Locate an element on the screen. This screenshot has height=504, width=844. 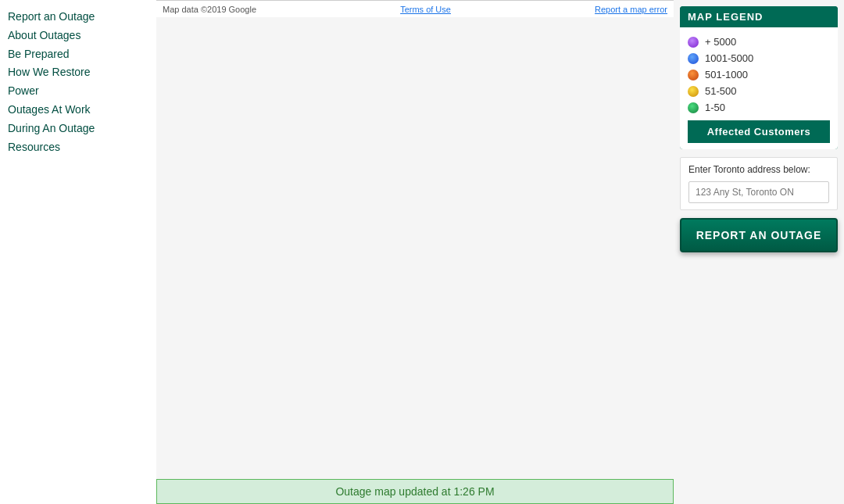
legend-label-1: 1-50 is located at coordinates (715, 108).